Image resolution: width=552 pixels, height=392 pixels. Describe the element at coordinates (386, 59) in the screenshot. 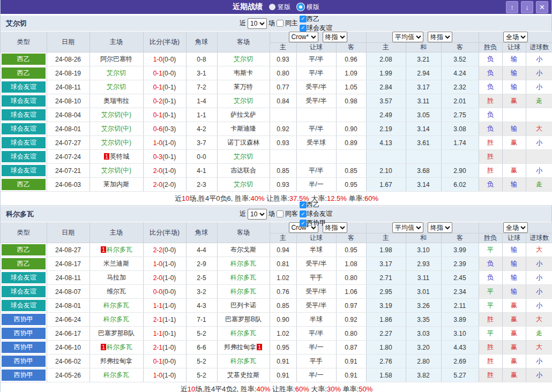

I see `avg-home-odds: 2.08` at that location.